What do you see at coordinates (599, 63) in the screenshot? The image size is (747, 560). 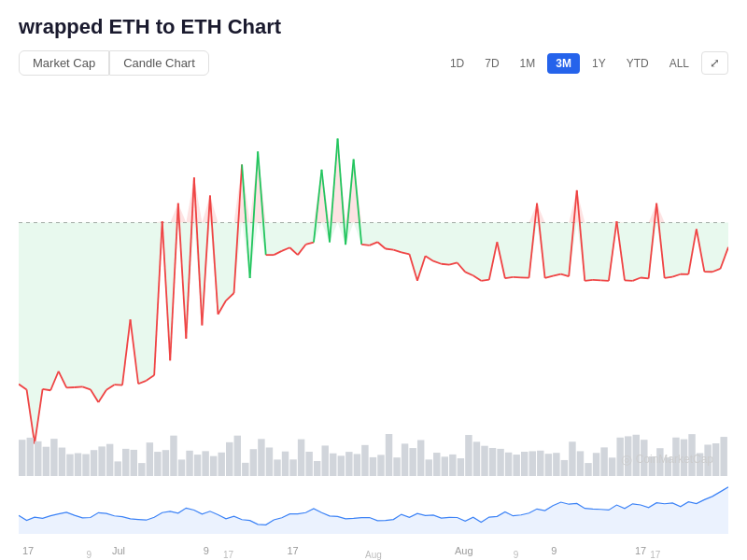 I see `time-1y: 1Y` at bounding box center [599, 63].